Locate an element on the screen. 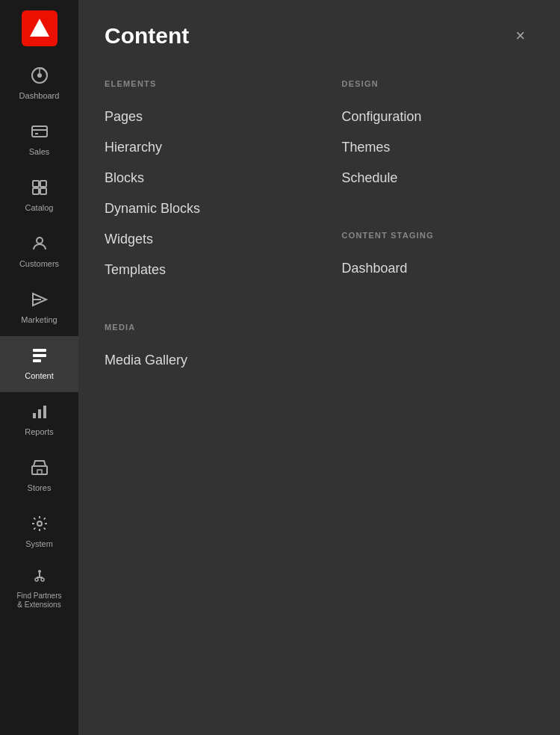 The width and height of the screenshot is (560, 735). sidebar-item-label-system: System is located at coordinates (39, 544).